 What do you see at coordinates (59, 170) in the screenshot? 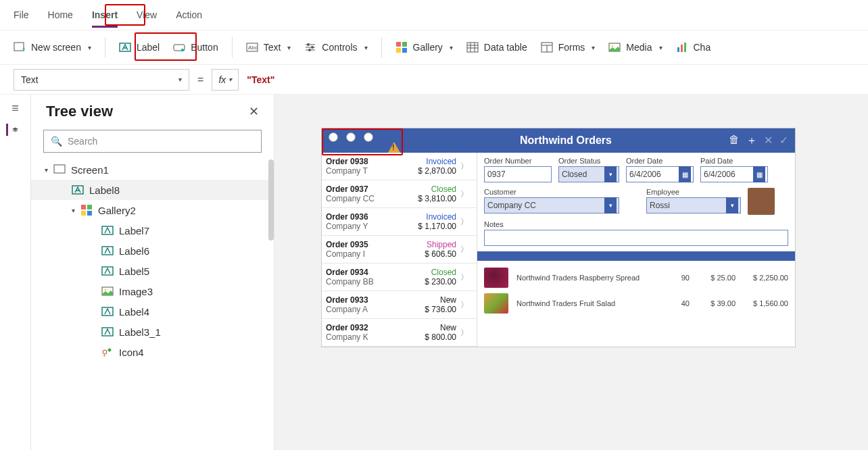
I see `screen-icon` at bounding box center [59, 170].